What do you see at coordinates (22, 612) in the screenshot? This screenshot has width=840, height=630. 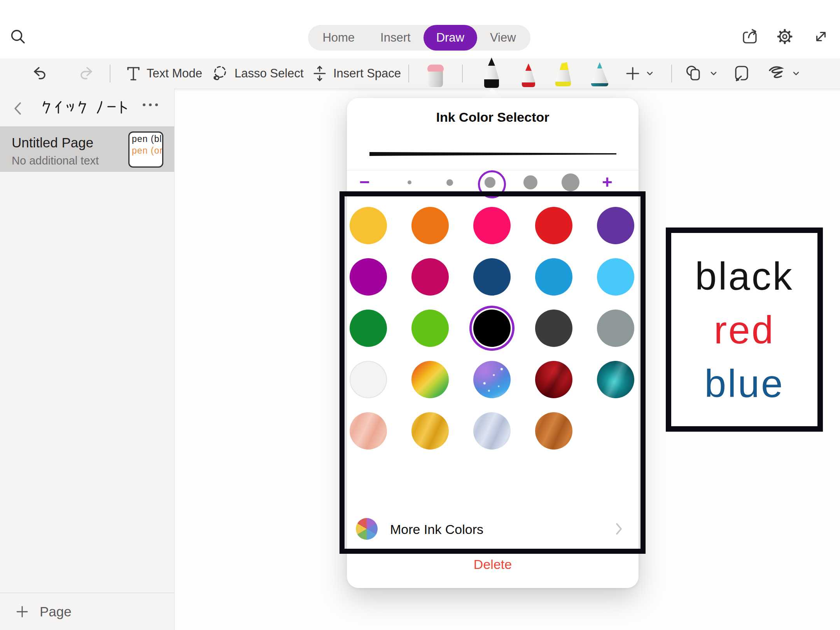 I see `plus-icon` at bounding box center [22, 612].